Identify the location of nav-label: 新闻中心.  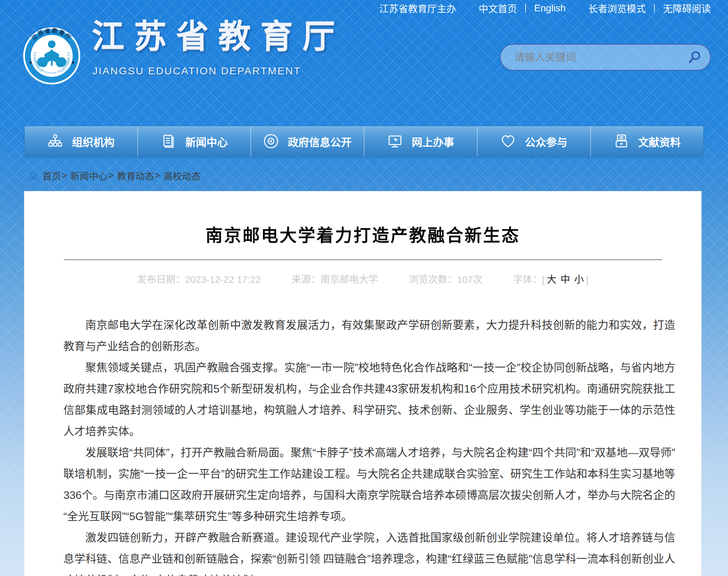
(207, 141).